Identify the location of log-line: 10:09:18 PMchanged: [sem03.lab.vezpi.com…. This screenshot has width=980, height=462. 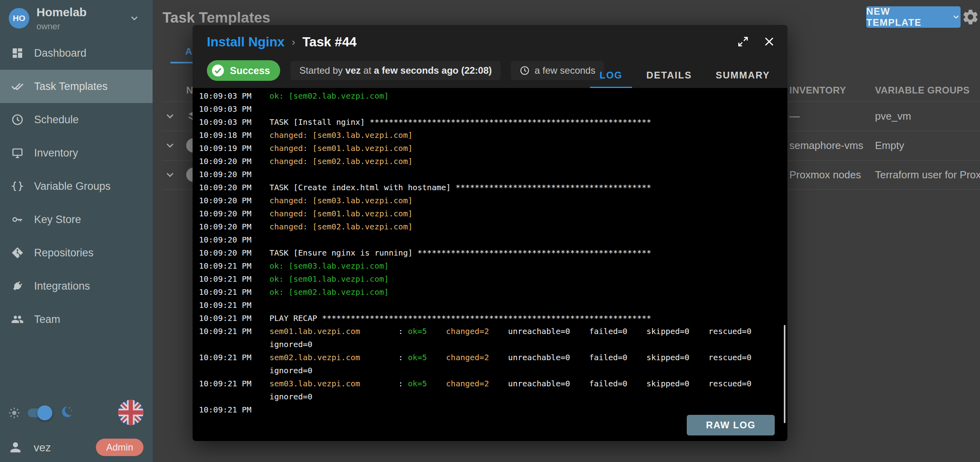
(493, 136).